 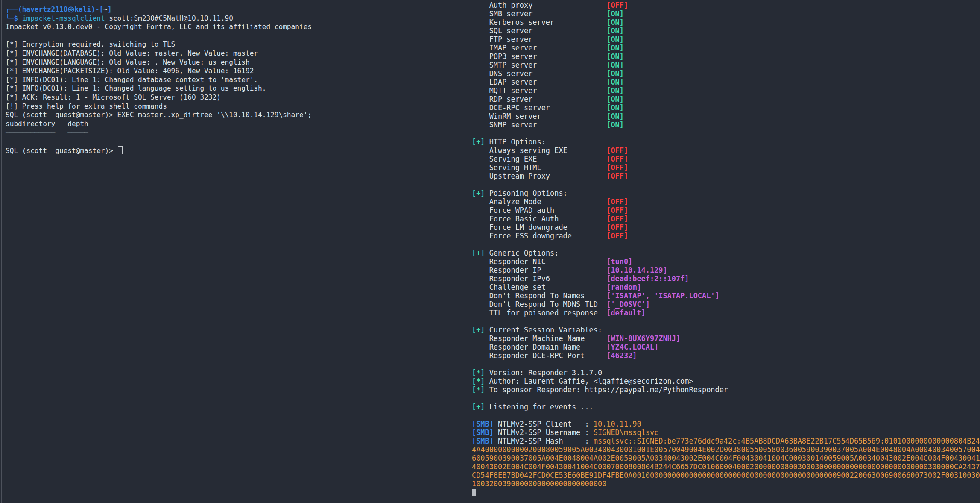 I want to click on text-segment: CD54F8EB7BD042FCD0CE53E60BE91DF4FBE0A001…, so click(x=726, y=475).